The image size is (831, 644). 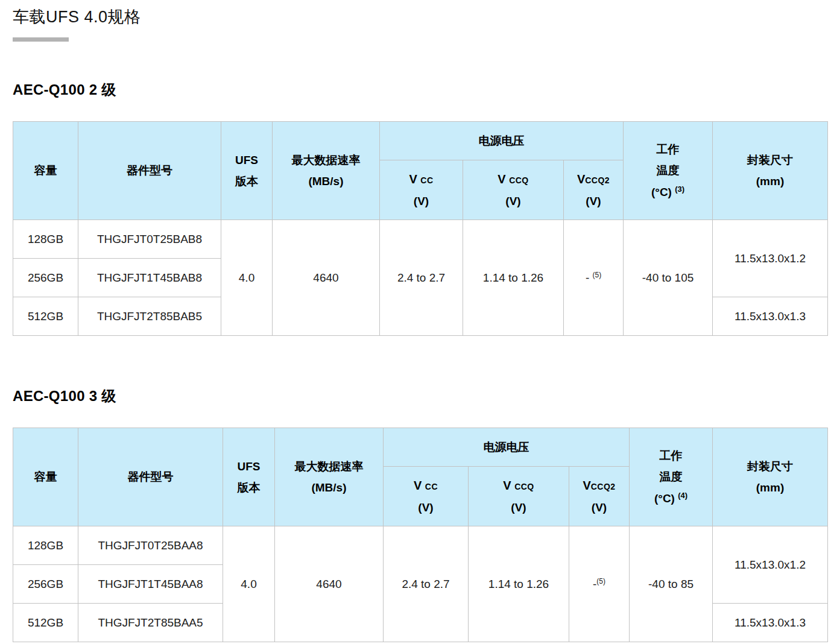 I want to click on temperature-cell: -40 to 105, so click(x=668, y=278).